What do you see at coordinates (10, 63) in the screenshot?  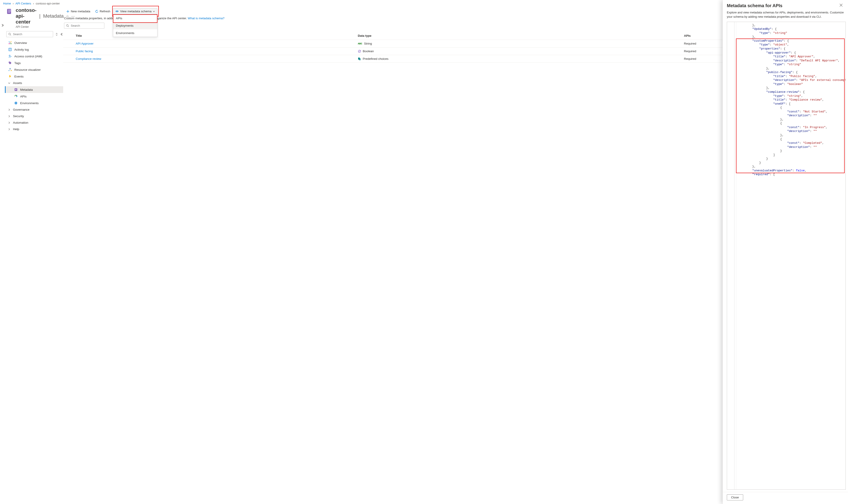 I see `tags-icon` at bounding box center [10, 63].